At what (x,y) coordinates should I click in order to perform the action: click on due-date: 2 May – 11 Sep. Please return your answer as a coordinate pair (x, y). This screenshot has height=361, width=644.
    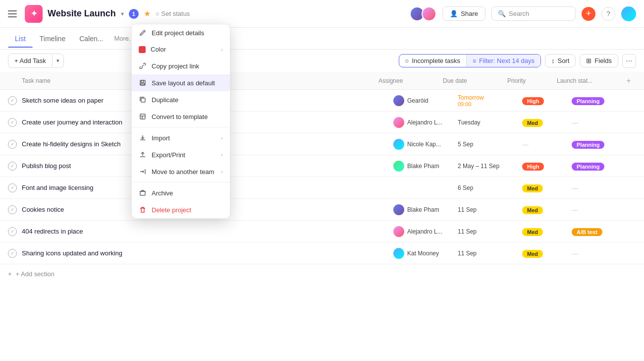
    Looking at the image, I should click on (490, 166).